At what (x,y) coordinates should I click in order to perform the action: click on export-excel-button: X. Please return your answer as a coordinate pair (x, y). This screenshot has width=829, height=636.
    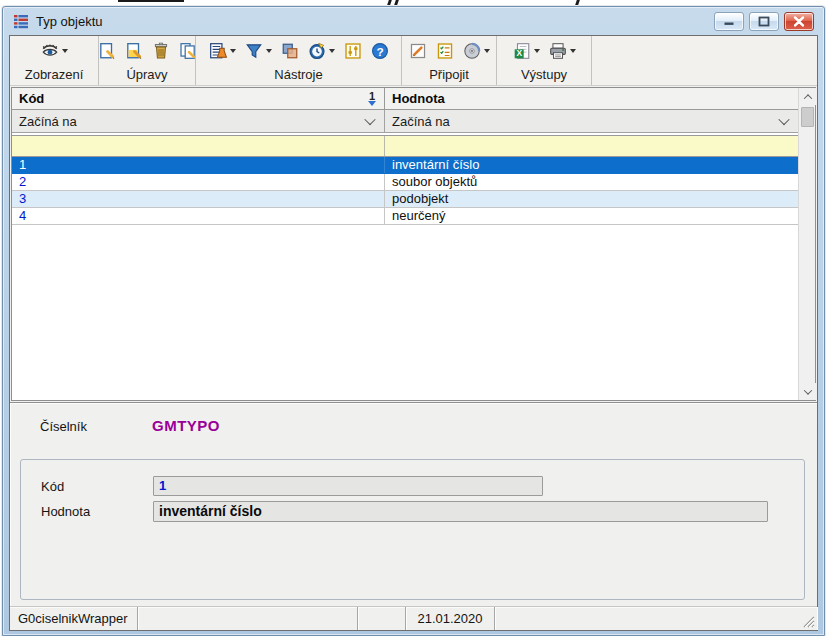
    Looking at the image, I should click on (526, 51).